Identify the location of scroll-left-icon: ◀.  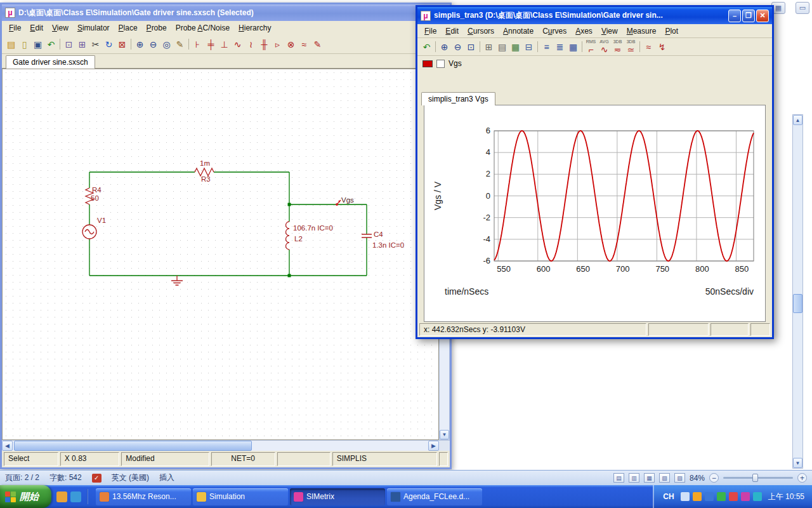
(8, 446).